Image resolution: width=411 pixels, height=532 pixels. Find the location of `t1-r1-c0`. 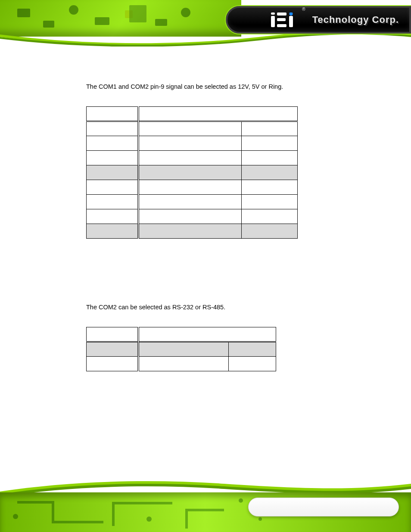

t1-r1-c0 is located at coordinates (112, 143).